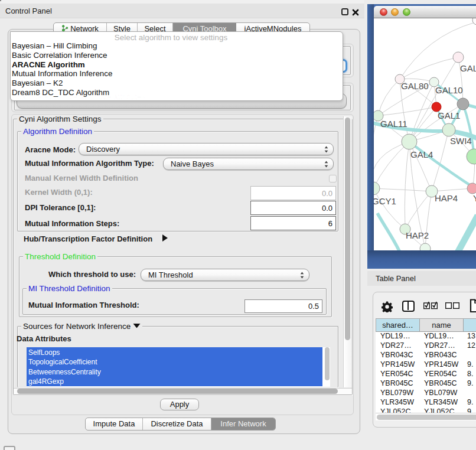  I want to click on svg-text: SWI4, so click(461, 141).